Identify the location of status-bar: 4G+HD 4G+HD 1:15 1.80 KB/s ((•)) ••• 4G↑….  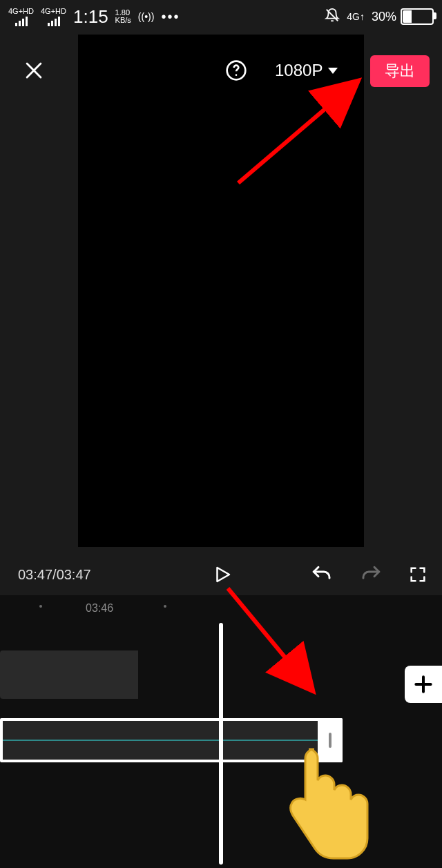
(221, 17).